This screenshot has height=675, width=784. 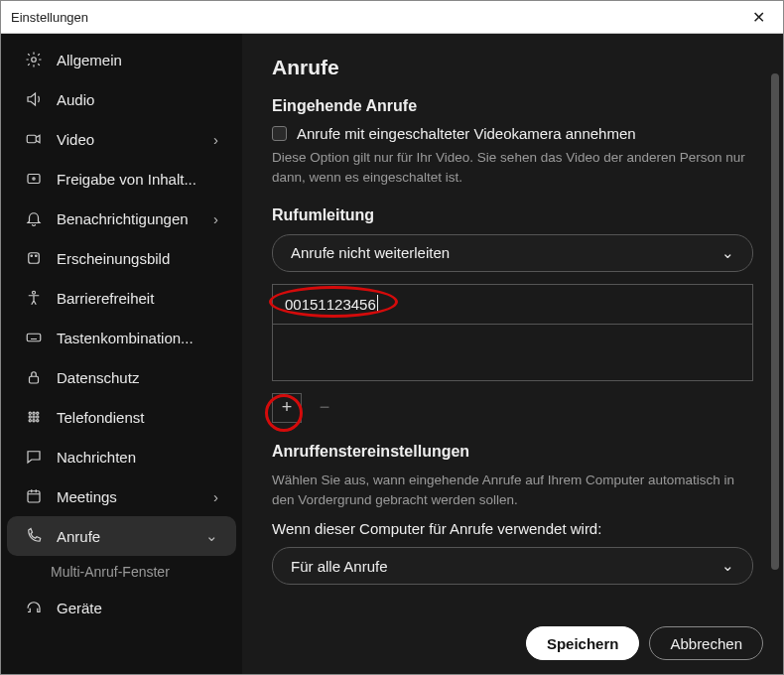 What do you see at coordinates (512, 68) in the screenshot?
I see `page-title: Anrufe` at bounding box center [512, 68].